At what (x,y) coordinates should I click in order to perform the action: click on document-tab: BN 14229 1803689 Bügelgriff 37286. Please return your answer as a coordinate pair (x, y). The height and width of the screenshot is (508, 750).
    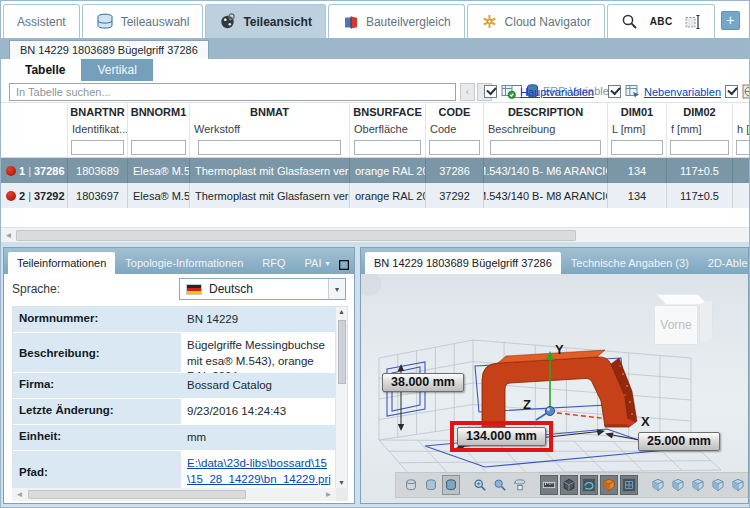
    Looking at the image, I should click on (109, 50).